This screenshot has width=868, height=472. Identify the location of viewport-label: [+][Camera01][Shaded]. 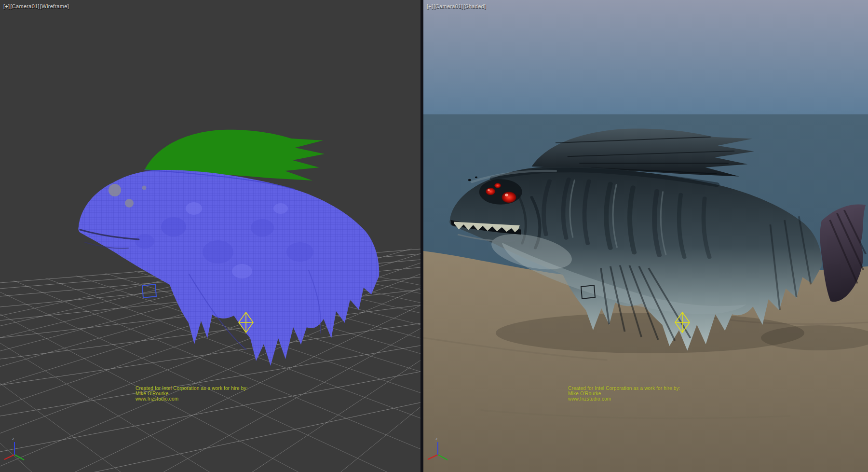
(456, 6).